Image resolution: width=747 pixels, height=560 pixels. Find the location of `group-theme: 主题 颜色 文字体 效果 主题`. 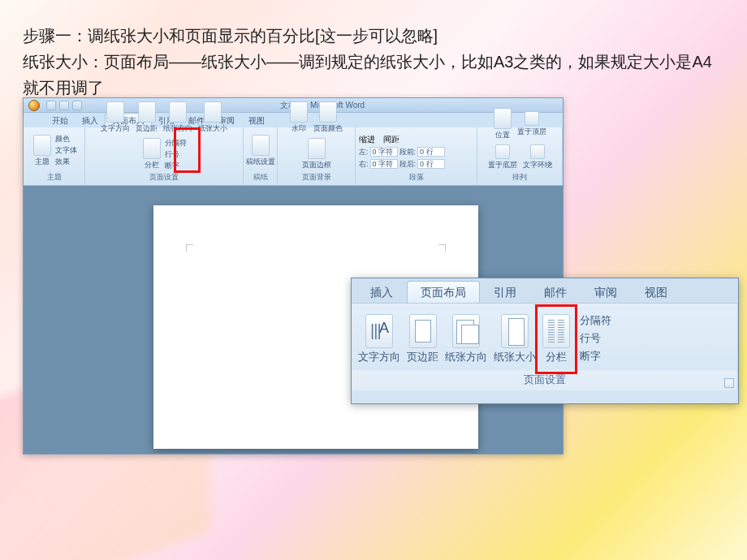

group-theme: 主题 颜色 文字体 效果 主题 is located at coordinates (54, 156).